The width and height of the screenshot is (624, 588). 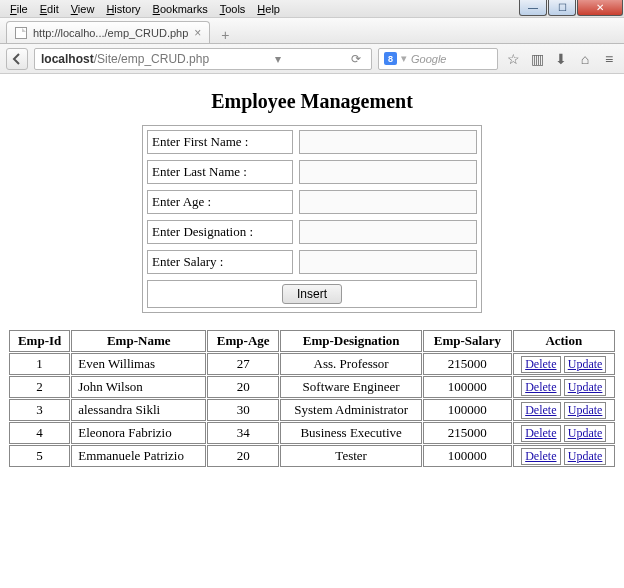 I want to click on dropdown-icon: ▾, so click(x=278, y=59).